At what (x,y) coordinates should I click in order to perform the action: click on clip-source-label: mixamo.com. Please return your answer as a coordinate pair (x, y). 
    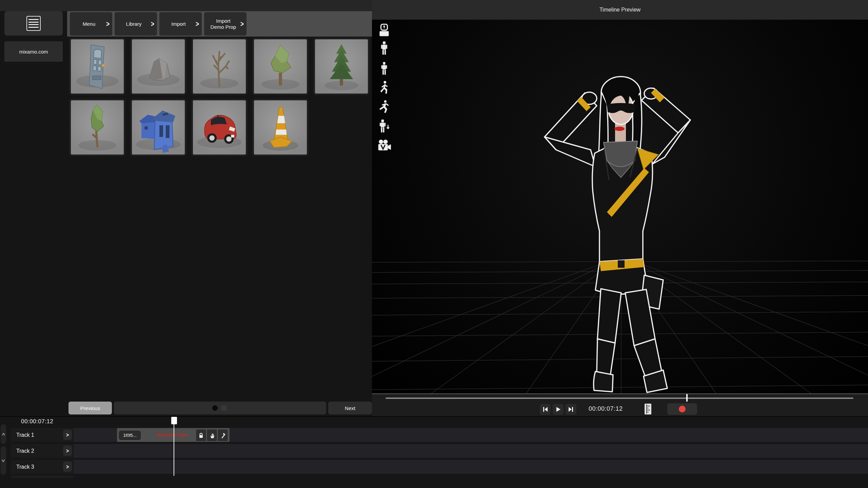
    Looking at the image, I should click on (172, 434).